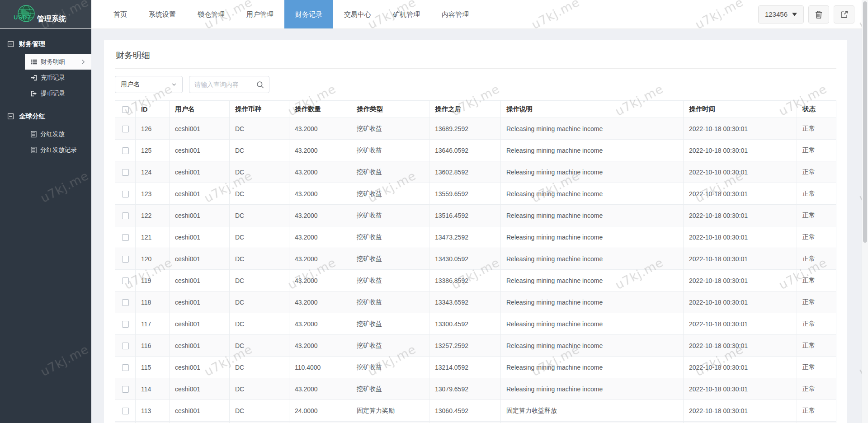 This screenshot has width=868, height=423. What do you see at coordinates (320, 411) in the screenshot?
I see `cell-amount: 24.0000` at bounding box center [320, 411].